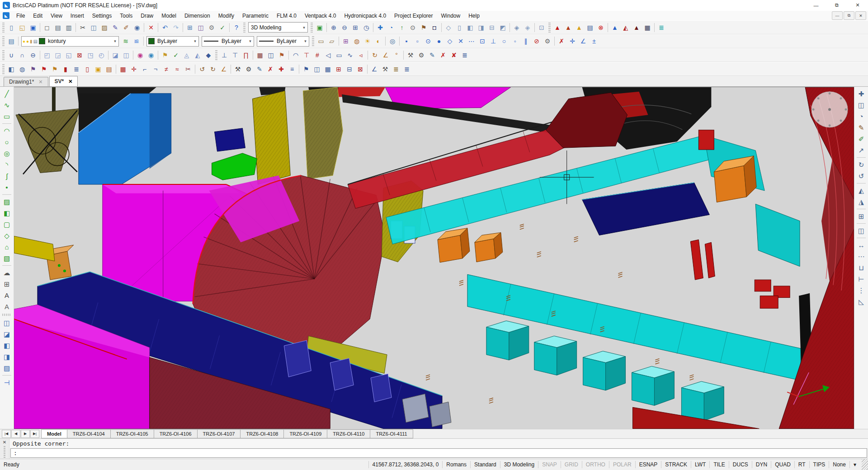  What do you see at coordinates (246, 55) in the screenshot?
I see `beam-frame-button: ∏` at bounding box center [246, 55].